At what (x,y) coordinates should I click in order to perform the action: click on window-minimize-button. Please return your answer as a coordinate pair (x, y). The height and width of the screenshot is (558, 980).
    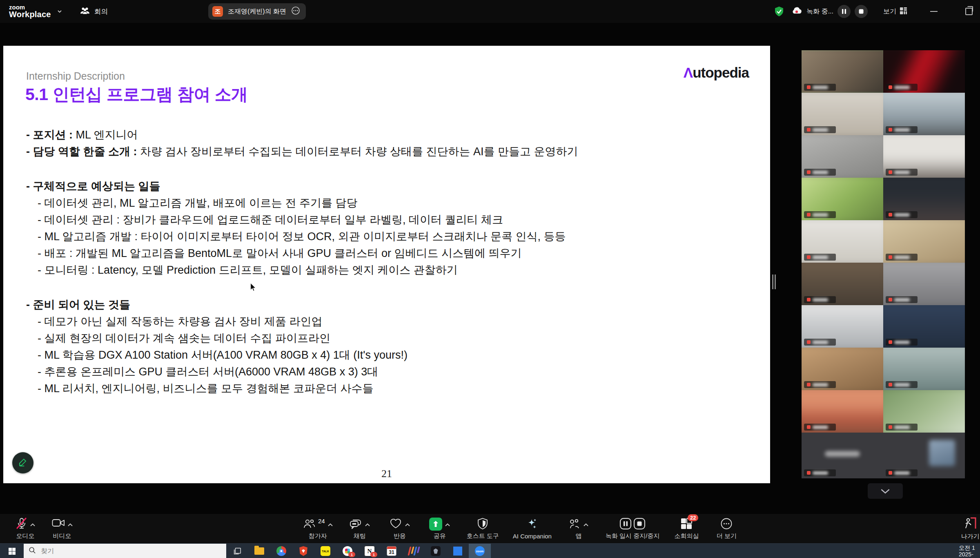
    Looking at the image, I should click on (934, 11).